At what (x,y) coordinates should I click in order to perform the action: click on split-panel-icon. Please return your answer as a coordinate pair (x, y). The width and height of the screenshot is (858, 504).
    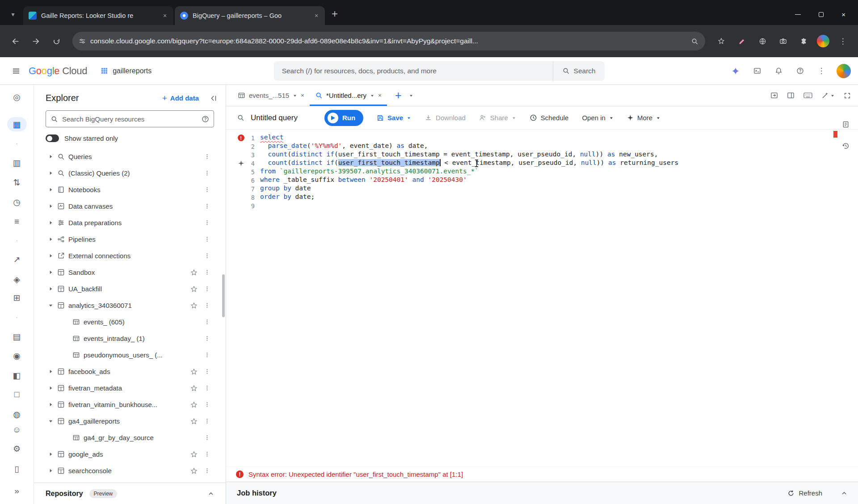
    Looking at the image, I should click on (791, 96).